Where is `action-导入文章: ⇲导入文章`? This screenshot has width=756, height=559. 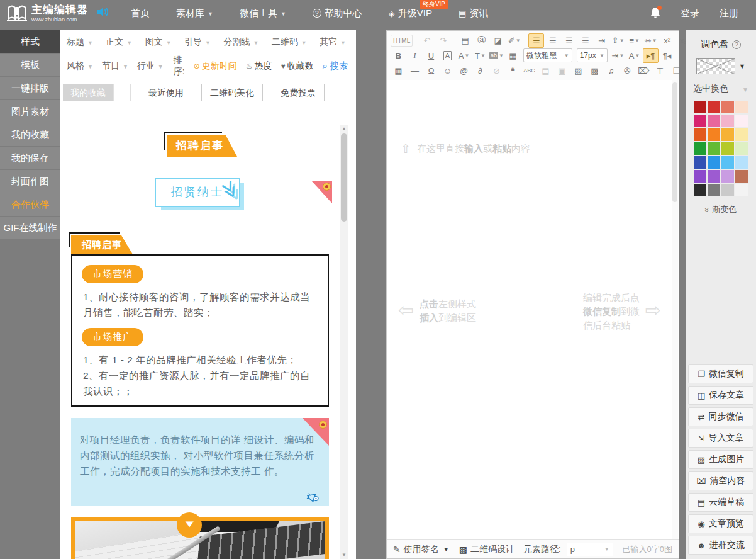 action-导入文章: ⇲导入文章 is located at coordinates (721, 438).